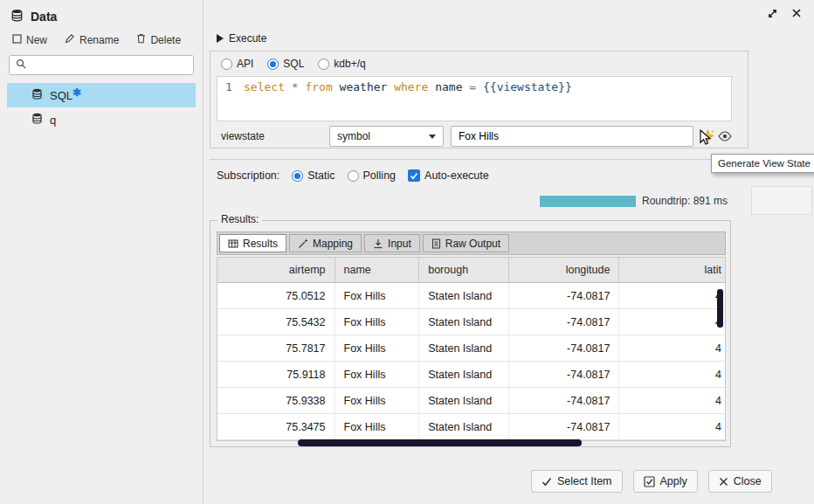  Describe the element at coordinates (772, 15) in the screenshot. I see `expand-icon` at that location.